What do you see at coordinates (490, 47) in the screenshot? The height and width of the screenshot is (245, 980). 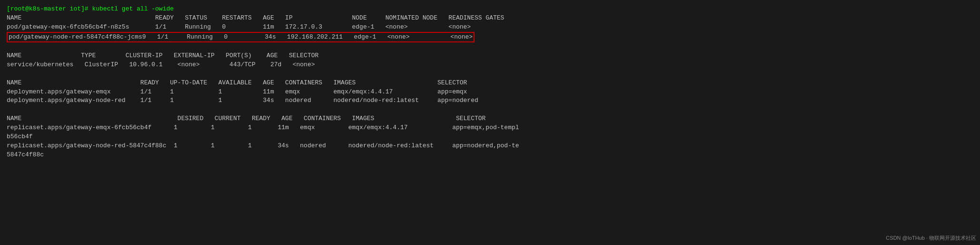 I see `spacer1` at bounding box center [490, 47].